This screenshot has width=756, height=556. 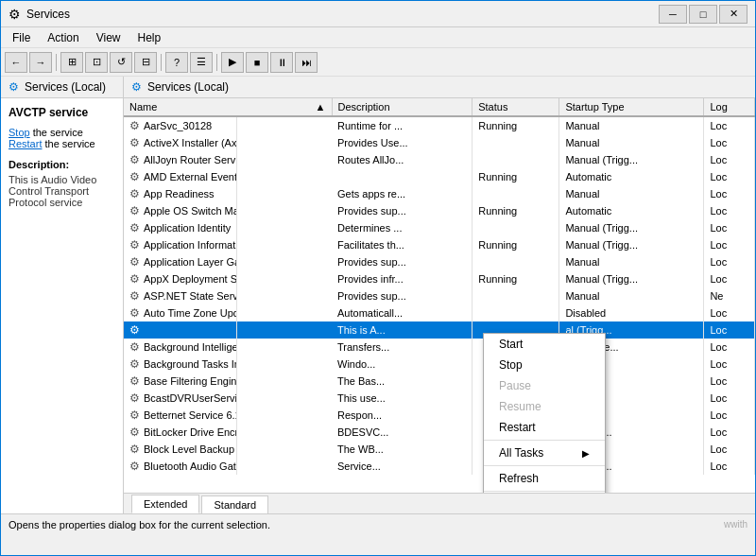 I want to click on table-row: ⚙AllJoyn Router ServiceRoutes AllJo...Ma…, so click(x=439, y=160).